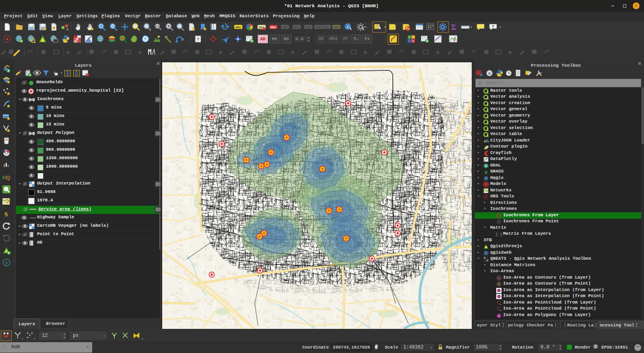 The width and height of the screenshot is (644, 353). I want to click on svg-text: Σ, so click(454, 27).